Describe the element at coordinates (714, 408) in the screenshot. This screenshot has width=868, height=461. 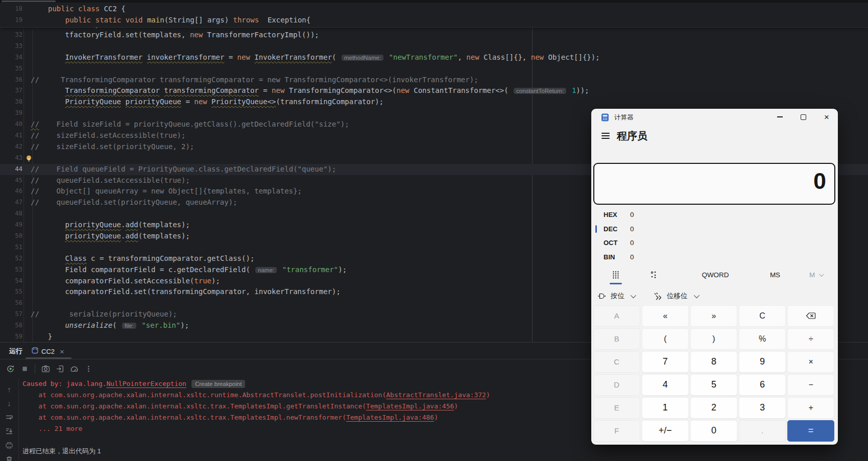
I see `key-2: 2` at that location.